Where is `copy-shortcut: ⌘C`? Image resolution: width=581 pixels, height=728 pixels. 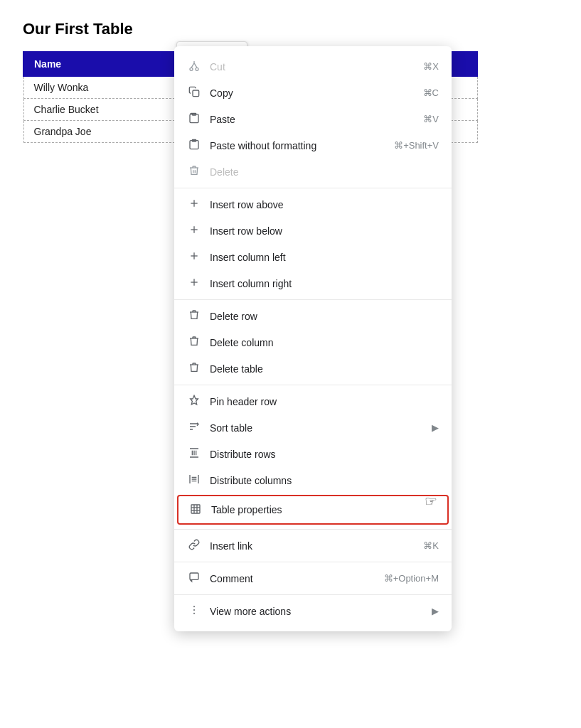 copy-shortcut: ⌘C is located at coordinates (431, 92).